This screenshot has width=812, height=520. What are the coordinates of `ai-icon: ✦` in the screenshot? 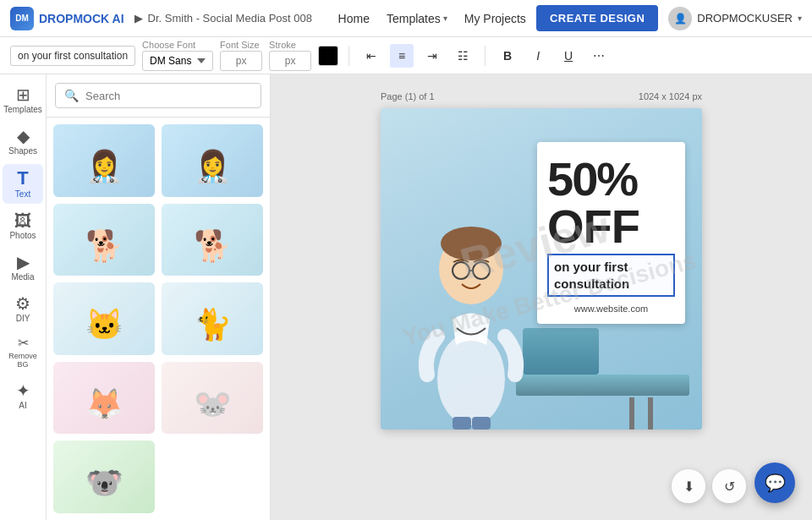 It's located at (24, 391).